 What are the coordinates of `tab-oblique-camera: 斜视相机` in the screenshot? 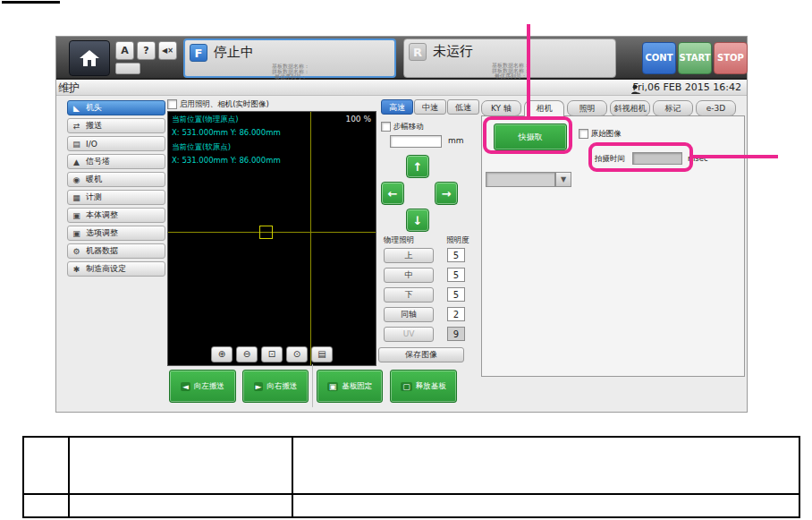 It's located at (630, 108).